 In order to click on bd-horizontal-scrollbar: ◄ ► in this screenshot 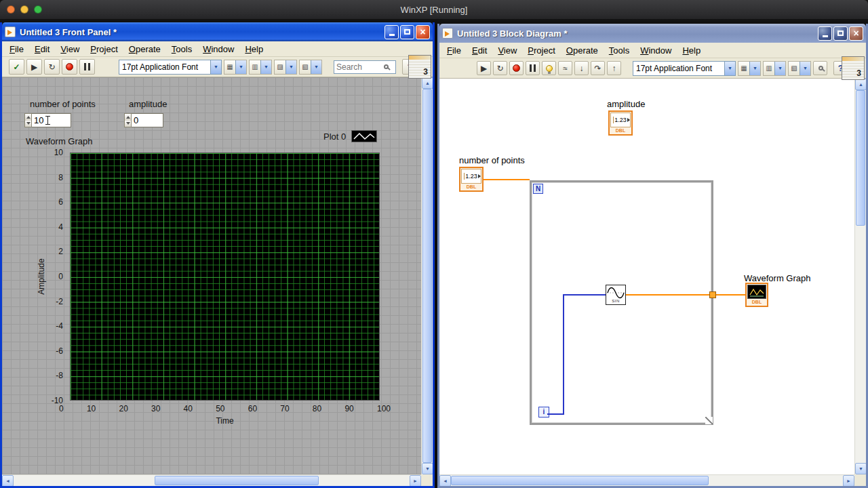, I will do `click(647, 480)`.